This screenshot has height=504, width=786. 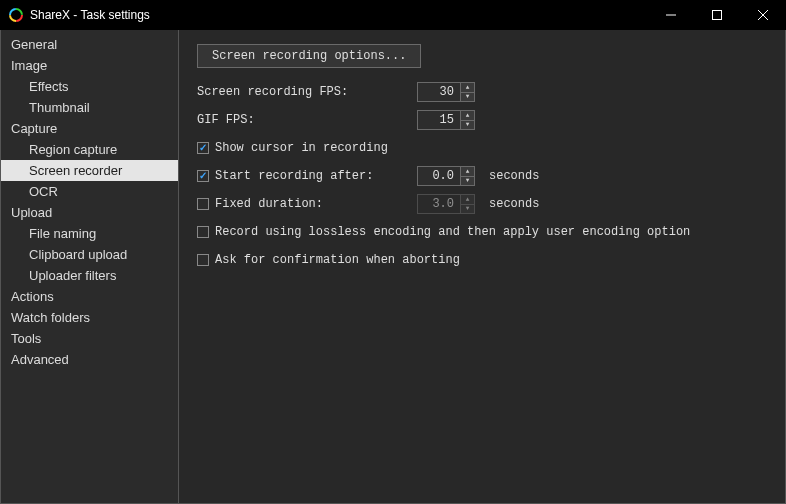 I want to click on show-cursor-checkbox, so click(x=203, y=148).